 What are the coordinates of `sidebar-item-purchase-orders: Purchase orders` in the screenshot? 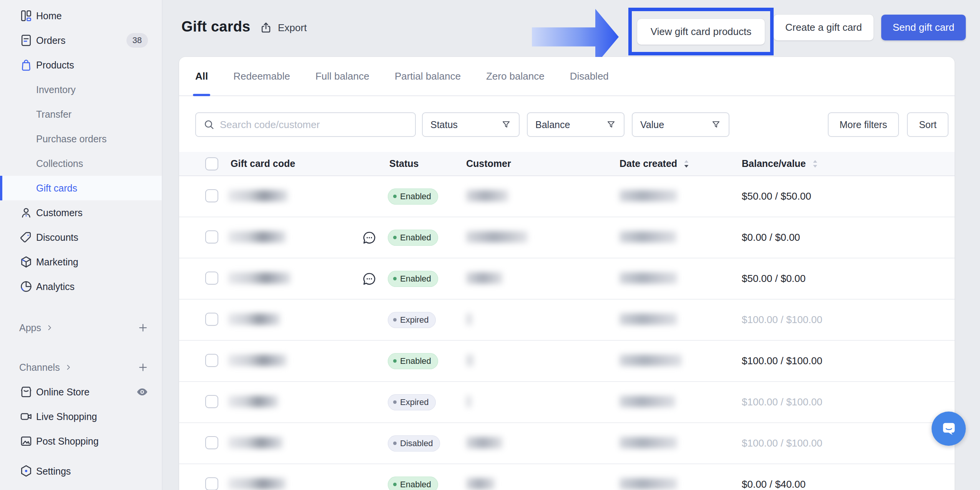 It's located at (81, 139).